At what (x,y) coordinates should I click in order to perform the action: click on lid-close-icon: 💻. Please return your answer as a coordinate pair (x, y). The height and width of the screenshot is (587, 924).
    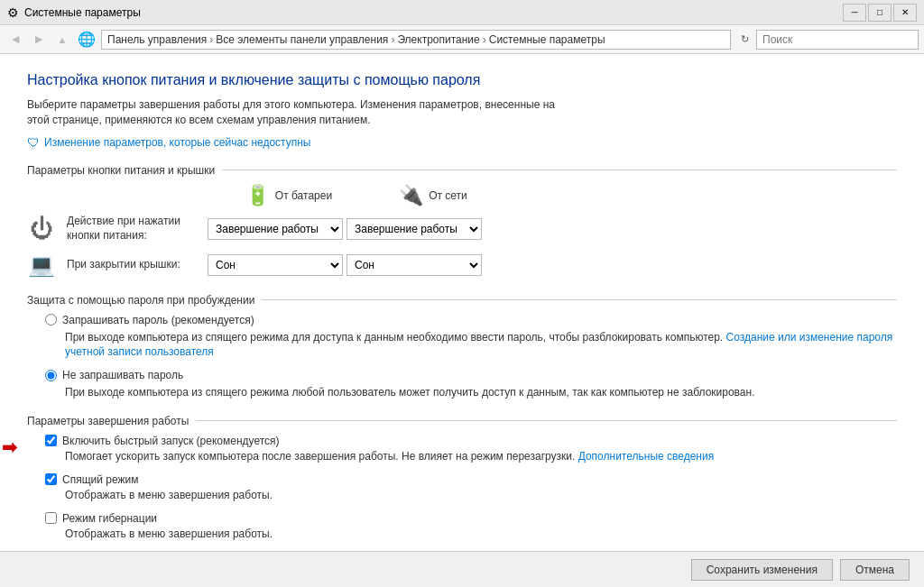
    Looking at the image, I should click on (42, 265).